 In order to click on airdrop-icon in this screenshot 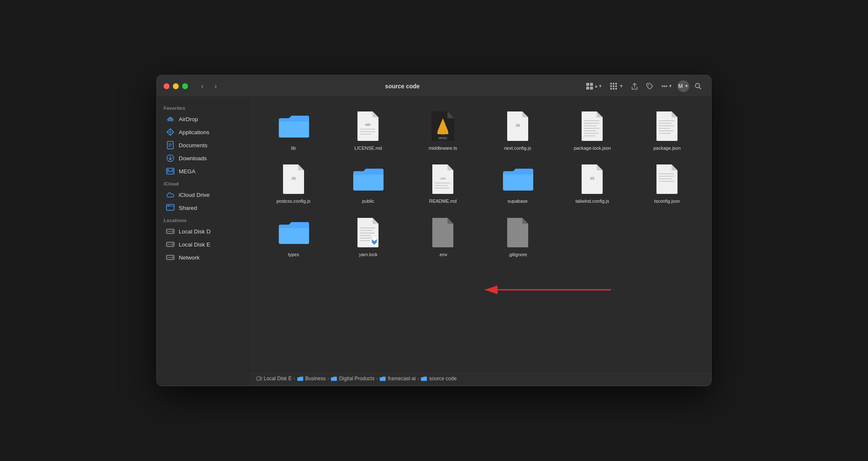, I will do `click(170, 119)`.